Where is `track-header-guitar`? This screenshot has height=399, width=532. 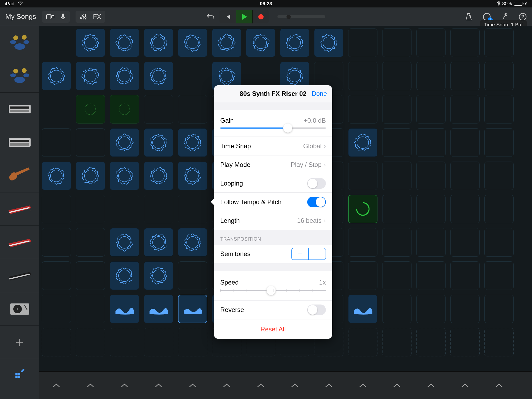
track-header-guitar is located at coordinates (20, 176).